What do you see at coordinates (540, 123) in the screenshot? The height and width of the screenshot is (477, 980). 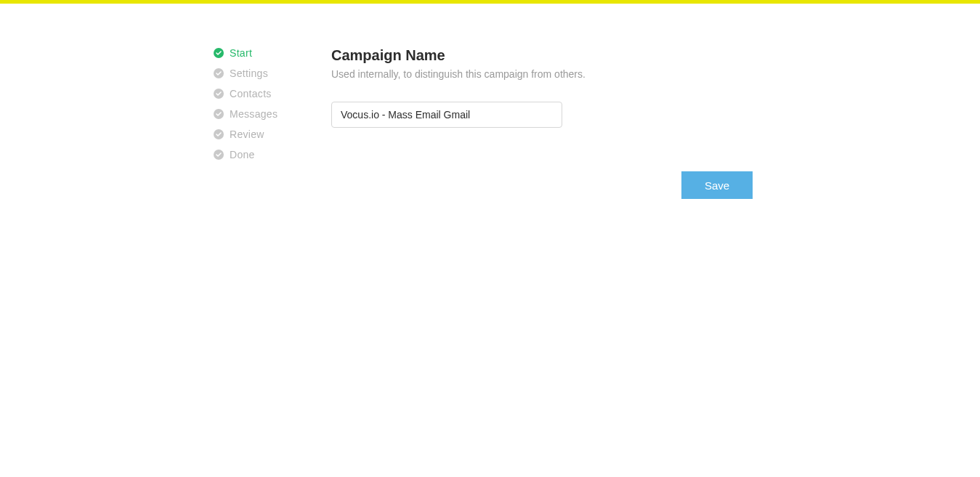 I see `main-content: Campaign Name Used internally, to distin…` at bounding box center [540, 123].